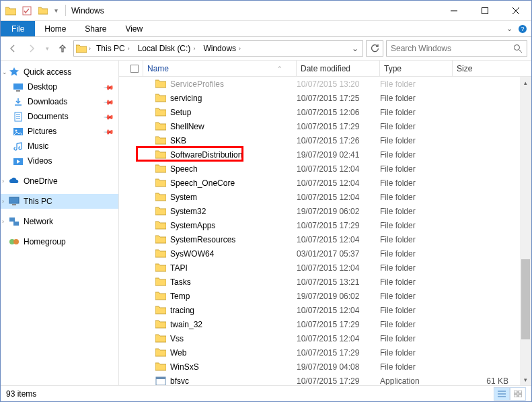  I want to click on file-name: Vss, so click(177, 339).